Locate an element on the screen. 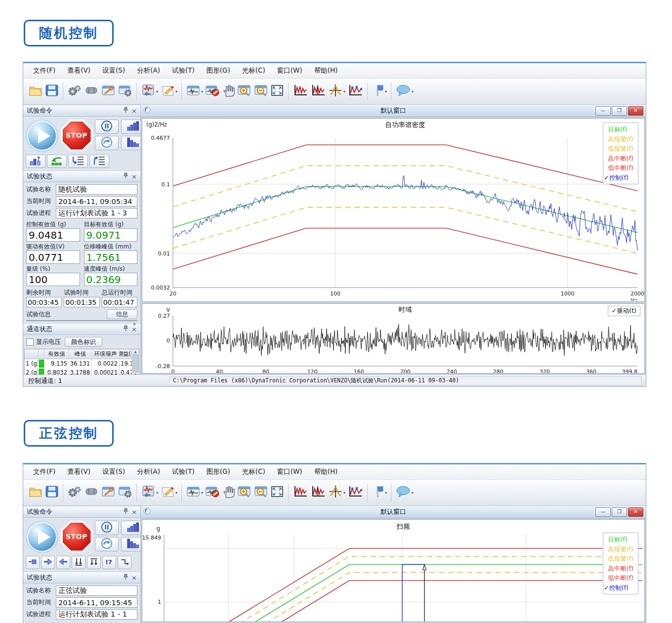 The width and height of the screenshot is (672, 623). vertical-scrollbar: ▲▼ is located at coordinates (135, 362).